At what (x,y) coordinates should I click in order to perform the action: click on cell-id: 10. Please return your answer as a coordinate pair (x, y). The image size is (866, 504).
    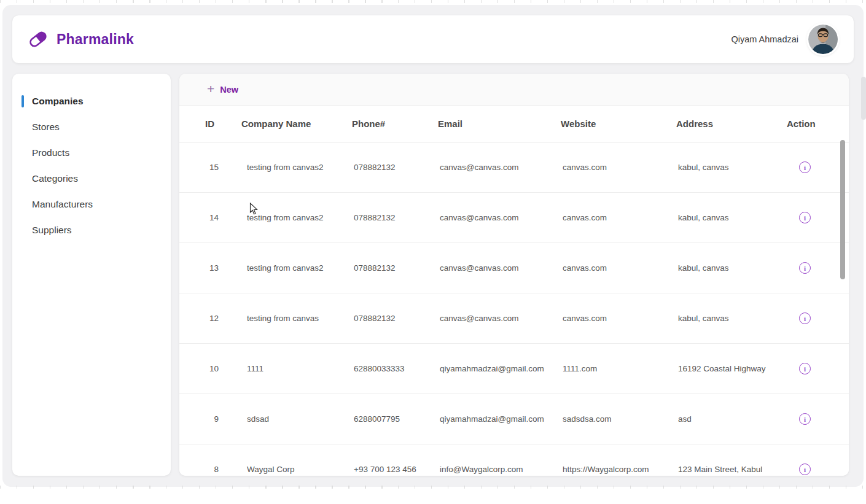
    Looking at the image, I should click on (206, 368).